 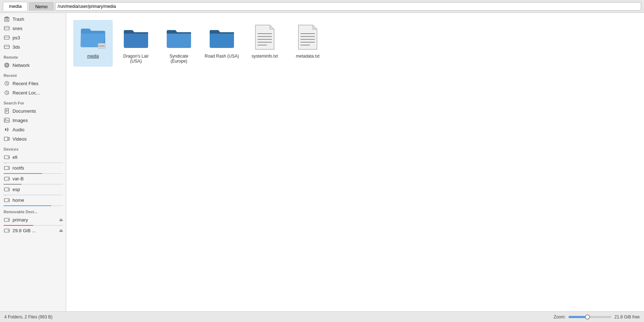 What do you see at coordinates (222, 56) in the screenshot?
I see `file-label-road-rash: Road Rash (USA)` at bounding box center [222, 56].